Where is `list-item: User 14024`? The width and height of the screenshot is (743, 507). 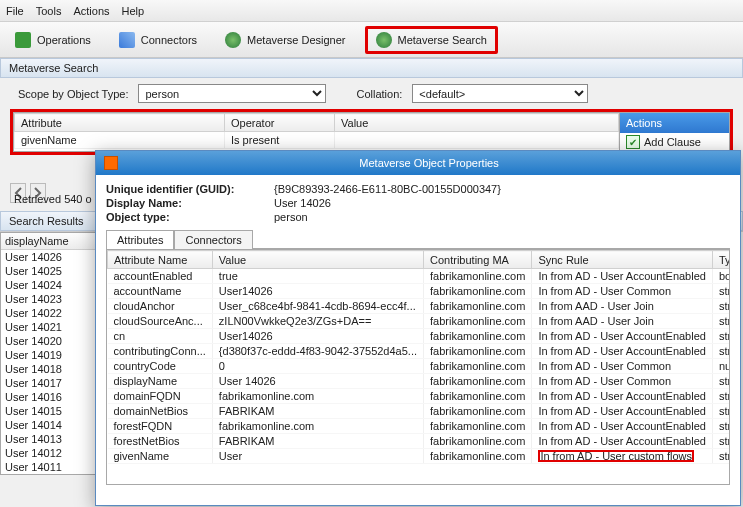 list-item: User 14024 is located at coordinates (48, 285).